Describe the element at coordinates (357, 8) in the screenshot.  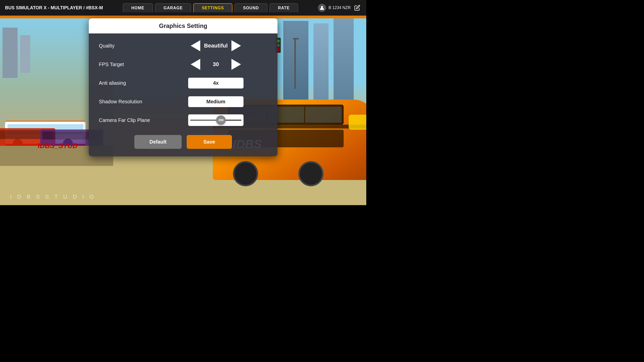
I see `edit-icon` at that location.